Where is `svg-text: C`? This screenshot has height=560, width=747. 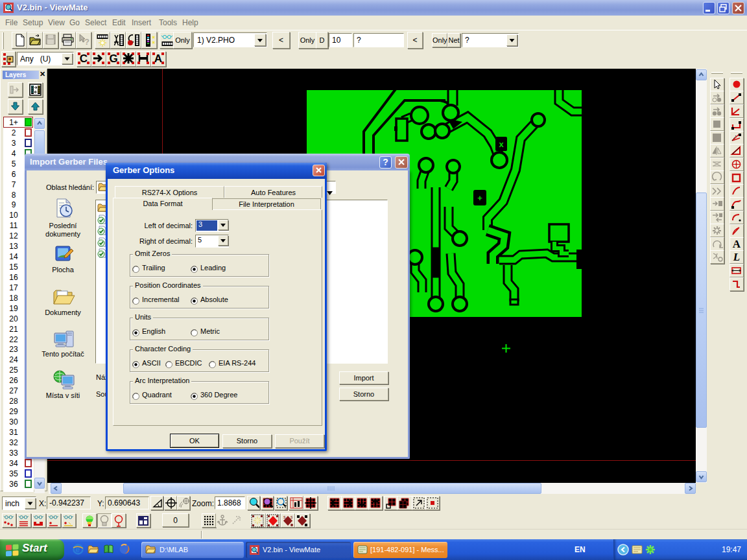
svg-text: C is located at coordinates (84, 58).